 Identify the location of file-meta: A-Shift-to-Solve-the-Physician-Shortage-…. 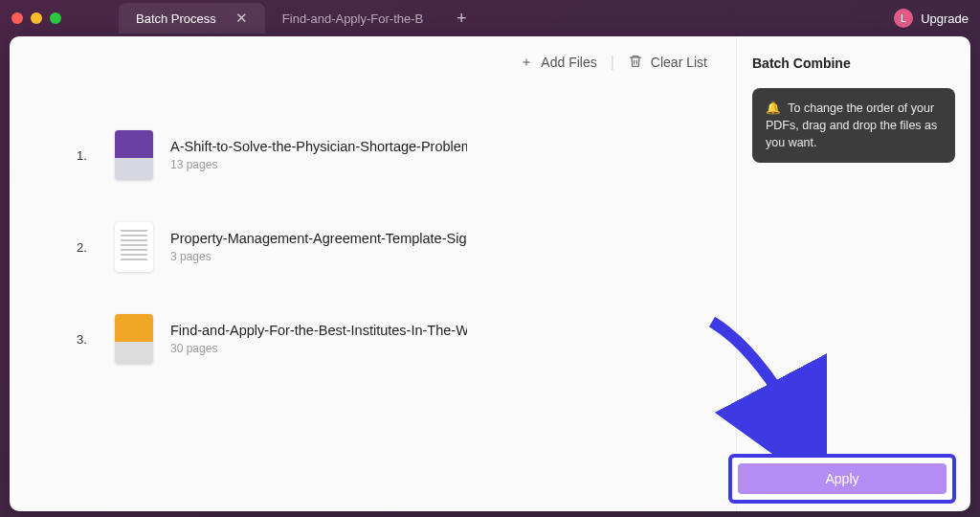
(438, 155).